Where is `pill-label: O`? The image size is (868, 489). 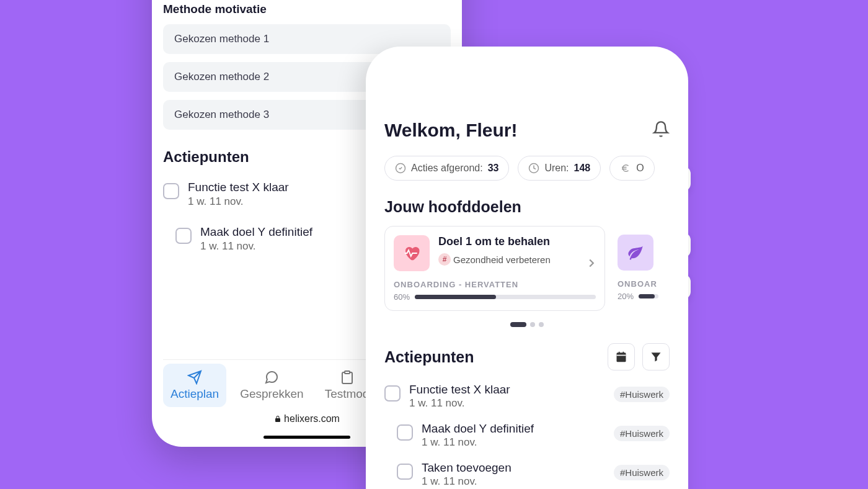 pill-label: O is located at coordinates (640, 168).